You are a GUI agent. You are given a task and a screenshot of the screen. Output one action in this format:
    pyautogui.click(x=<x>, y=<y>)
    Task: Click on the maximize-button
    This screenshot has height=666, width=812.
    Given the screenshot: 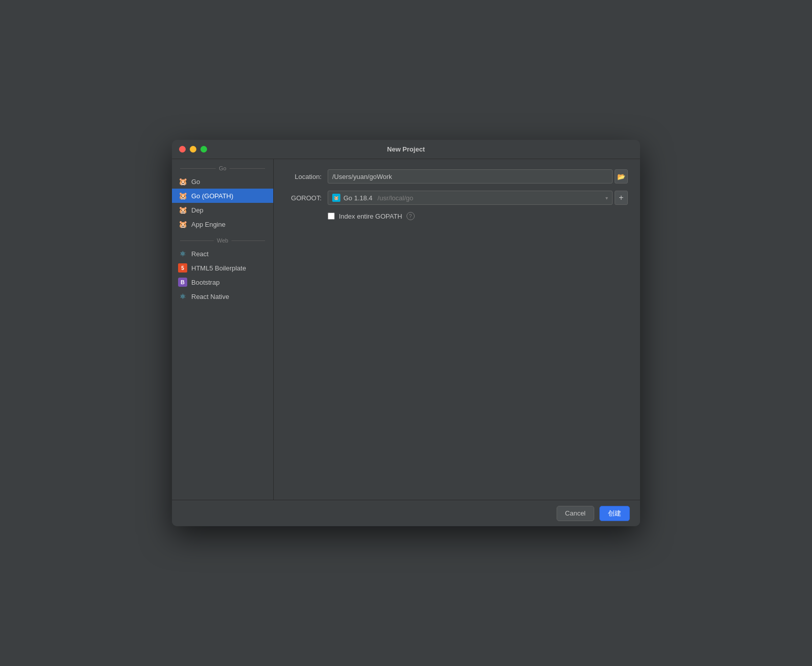 What is the action you would take?
    pyautogui.click(x=204, y=149)
    